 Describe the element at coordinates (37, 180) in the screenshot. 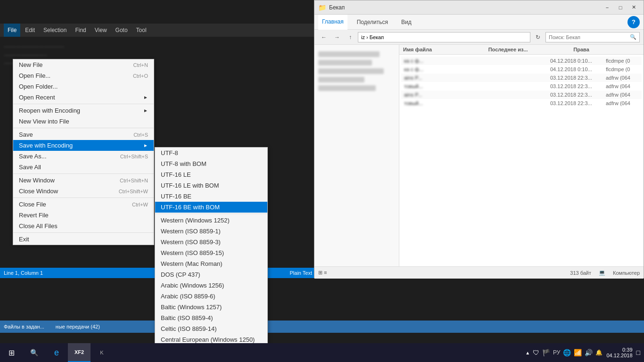

I see `new-window-label: New Window` at that location.